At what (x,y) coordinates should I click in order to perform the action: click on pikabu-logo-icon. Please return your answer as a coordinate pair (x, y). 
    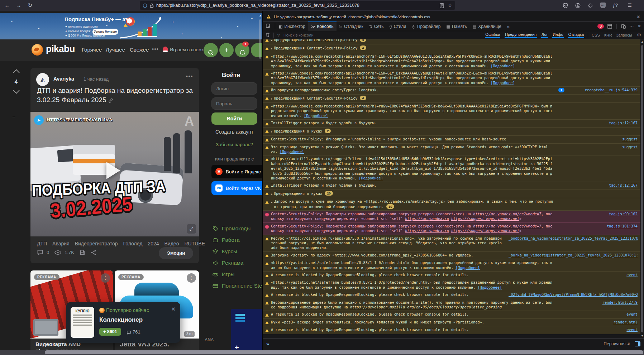
    Looking at the image, I should click on (37, 50).